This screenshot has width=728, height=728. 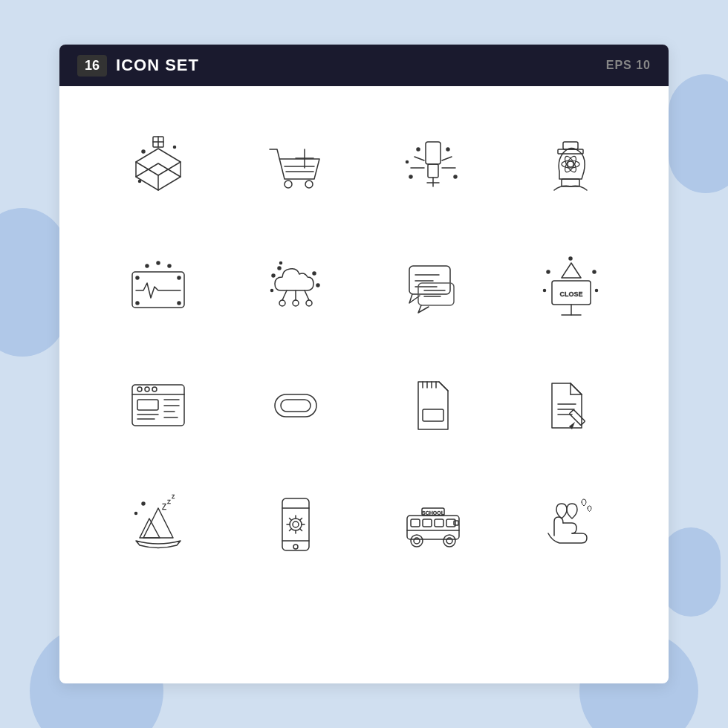 What do you see at coordinates (157, 524) in the screenshot?
I see `camp-icon-cell: Z Z Z` at bounding box center [157, 524].